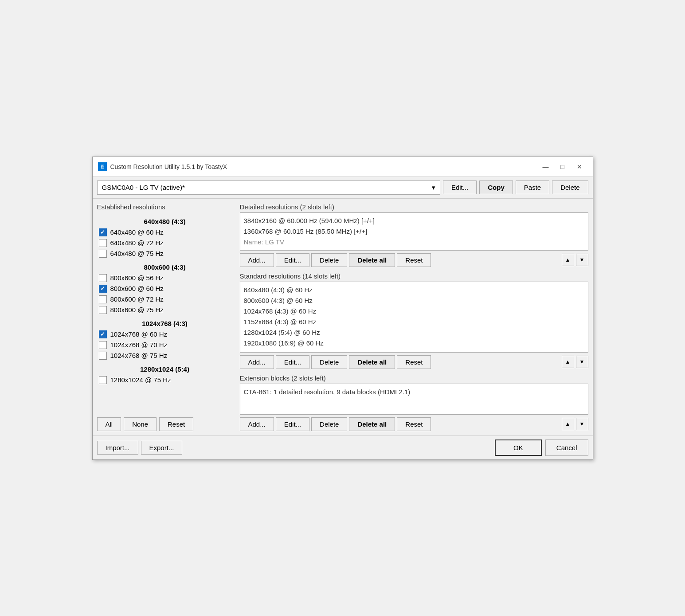  I want to click on detailed-down-arrow: ▼, so click(582, 260).